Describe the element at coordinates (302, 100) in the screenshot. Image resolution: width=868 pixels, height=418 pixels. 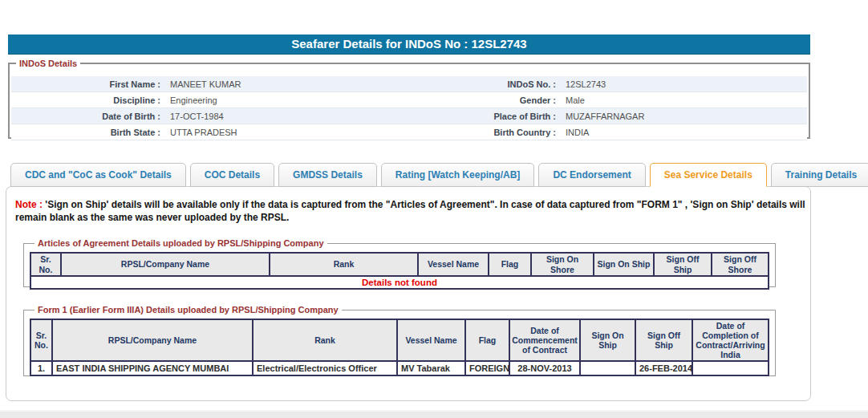
I see `discipline-value: Engineering` at that location.